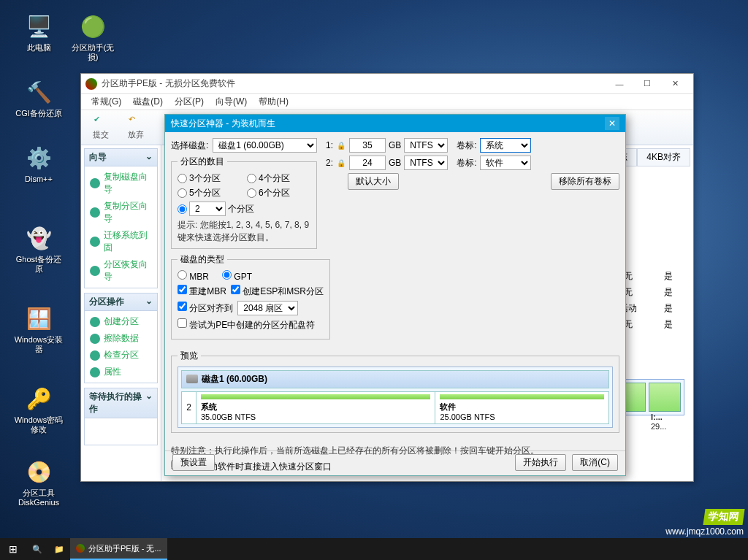  Describe the element at coordinates (202, 260) in the screenshot. I see `type-group-legend: 磁盘的类型` at that location.